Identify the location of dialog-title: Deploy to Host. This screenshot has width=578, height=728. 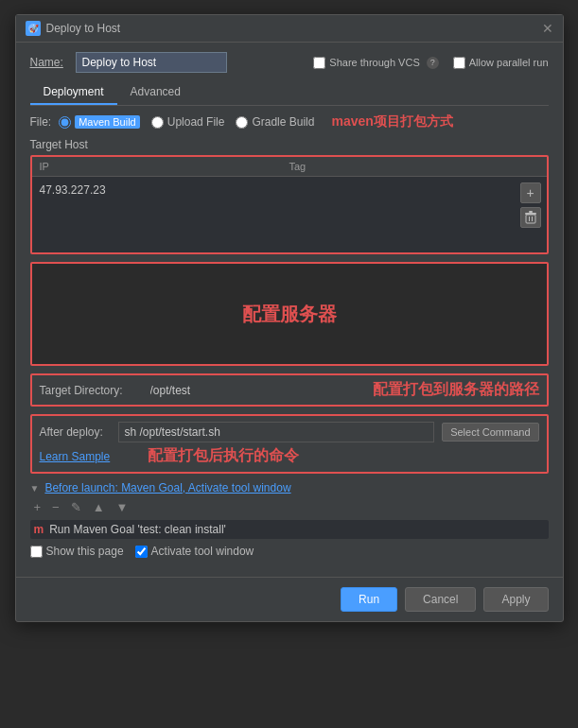
(83, 28).